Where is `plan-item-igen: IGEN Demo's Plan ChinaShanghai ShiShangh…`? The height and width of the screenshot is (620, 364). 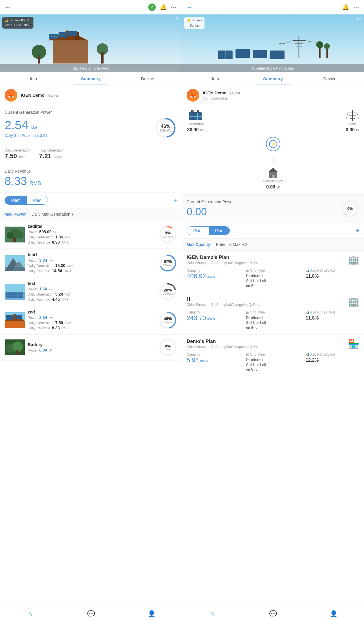
plan-item-igen: IGEN Demo's Plan ChinaShanghai ShiShangh… is located at coordinates (273, 271).